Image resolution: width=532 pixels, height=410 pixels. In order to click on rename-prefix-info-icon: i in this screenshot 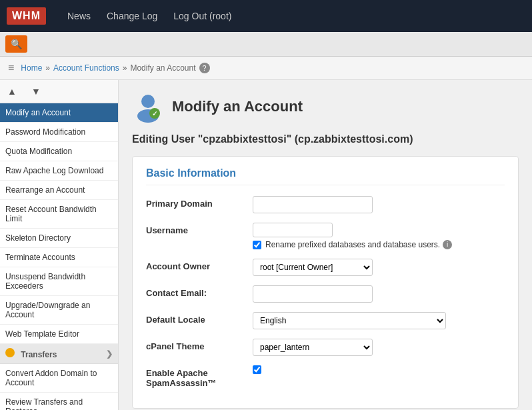, I will do `click(447, 245)`.